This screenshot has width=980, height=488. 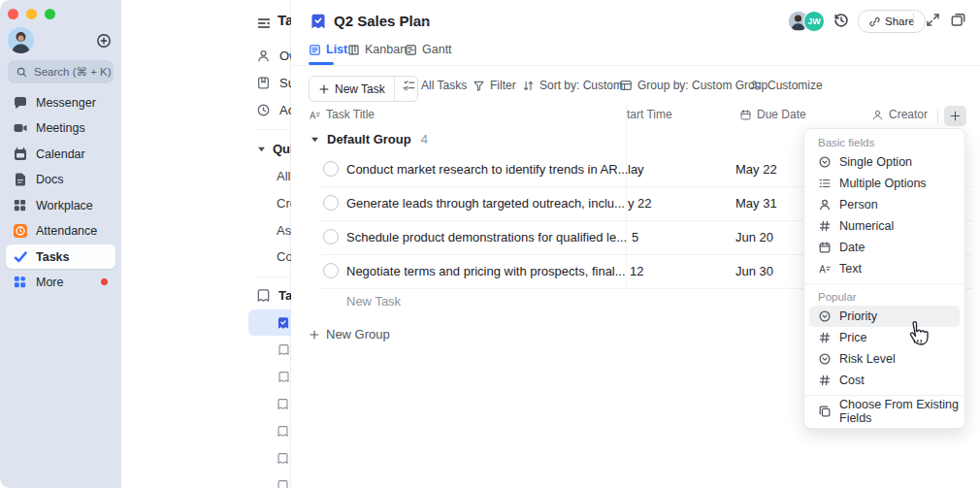 What do you see at coordinates (411, 50) in the screenshot?
I see `gantt-view-icon` at bounding box center [411, 50].